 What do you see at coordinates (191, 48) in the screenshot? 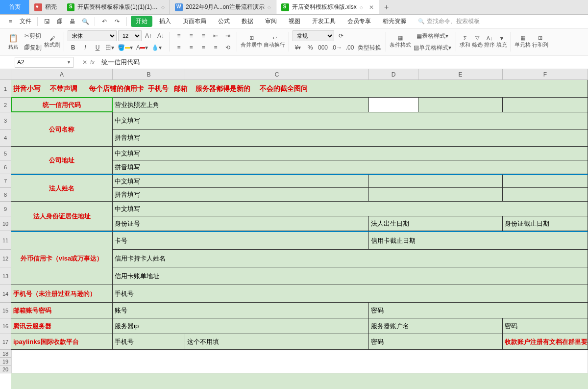
I see `align-center-icon: ≡` at bounding box center [191, 48].